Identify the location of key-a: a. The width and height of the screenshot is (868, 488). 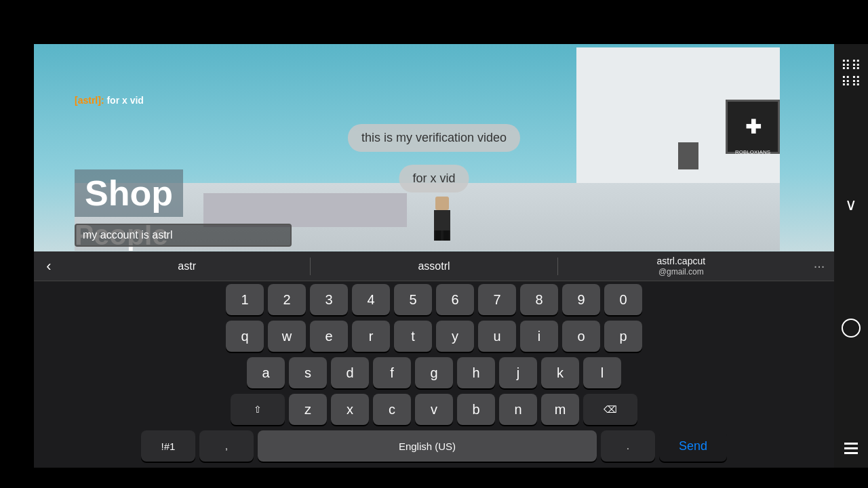
(266, 373).